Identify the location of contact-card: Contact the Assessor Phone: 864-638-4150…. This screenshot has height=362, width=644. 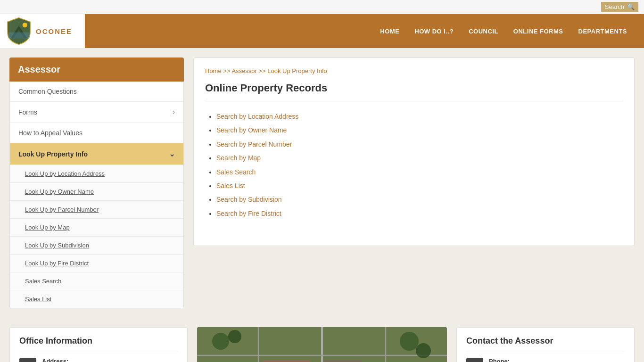
(545, 345).